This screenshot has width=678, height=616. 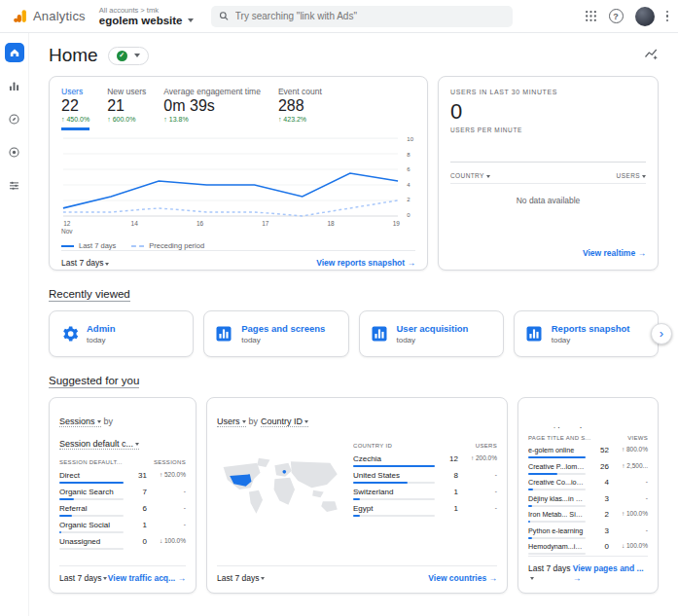 I want to click on view-realtime-link: View realtime →, so click(x=615, y=253).